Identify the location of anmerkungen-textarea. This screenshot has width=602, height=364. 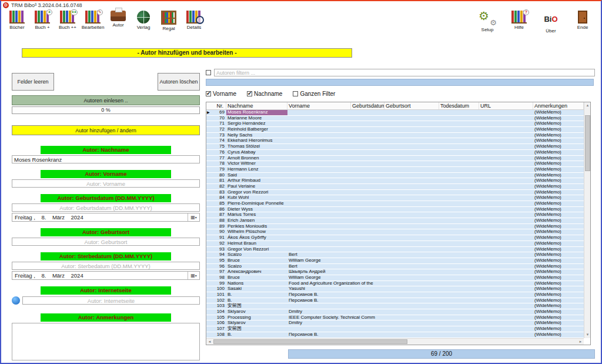
(106, 342).